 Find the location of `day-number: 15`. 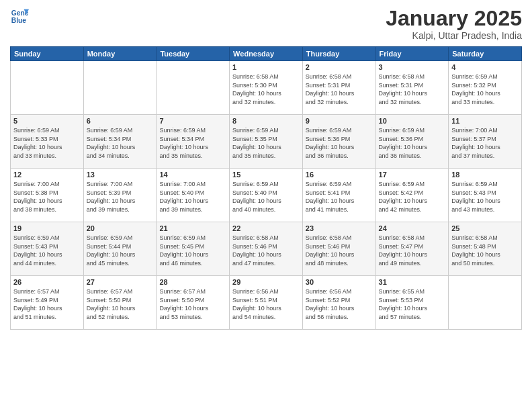

day-number: 15 is located at coordinates (266, 175).